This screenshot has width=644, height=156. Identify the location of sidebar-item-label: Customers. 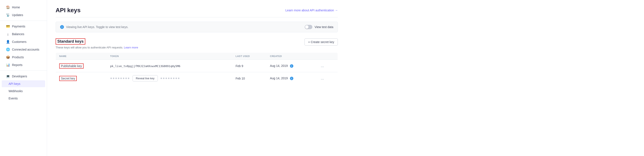
(19, 42).